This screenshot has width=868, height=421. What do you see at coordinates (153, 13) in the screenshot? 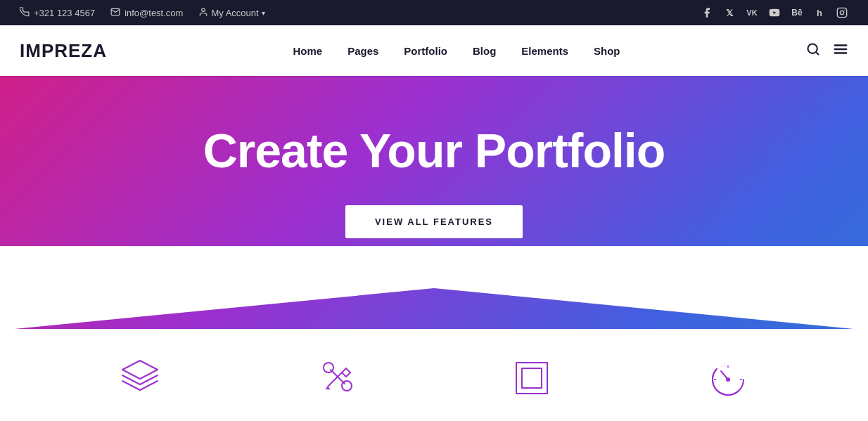
I see `email-address: info@test.com` at bounding box center [153, 13].